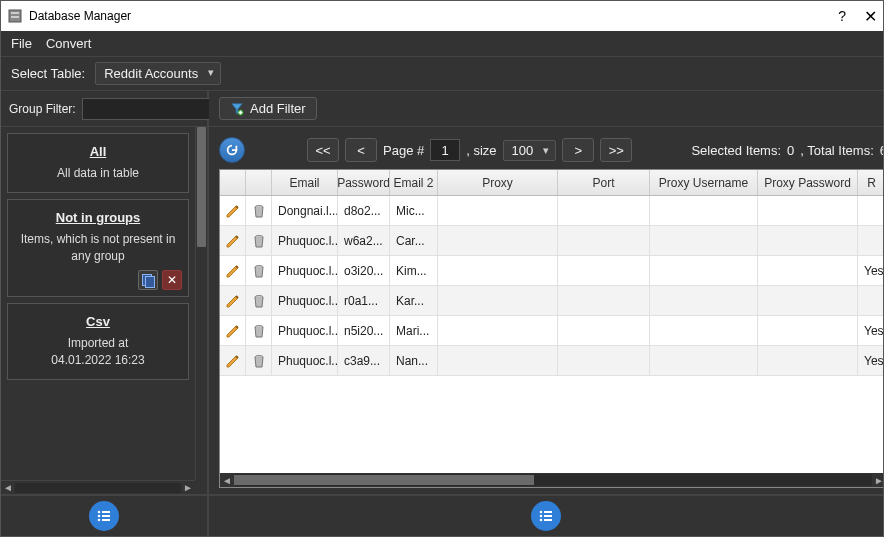 This screenshot has width=884, height=537. Describe the element at coordinates (870, 182) in the screenshot. I see `col-r: R` at that location.